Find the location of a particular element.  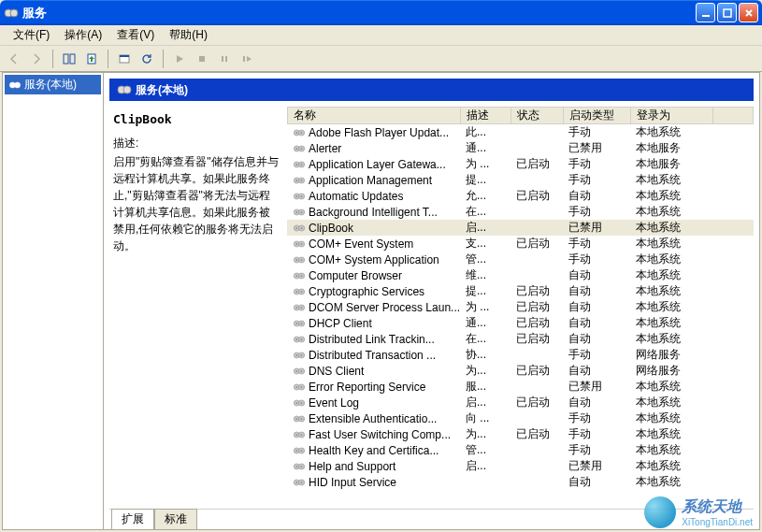

service-row: DCOM Server Process Laun...为 ...已启动自动本地系… is located at coordinates (520, 307).